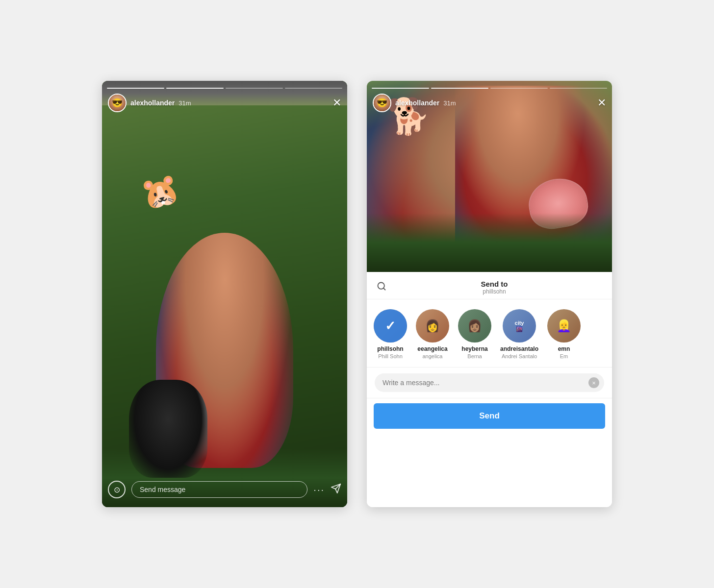 This screenshot has height=588, width=714. Describe the element at coordinates (489, 416) in the screenshot. I see `send-button-right: Send` at that location.